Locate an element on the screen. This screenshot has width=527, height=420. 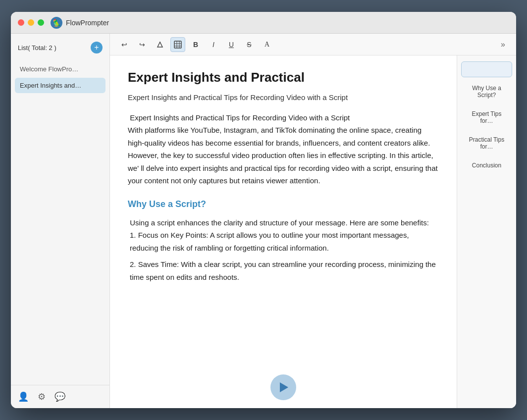
erase-icon is located at coordinates (160, 45).